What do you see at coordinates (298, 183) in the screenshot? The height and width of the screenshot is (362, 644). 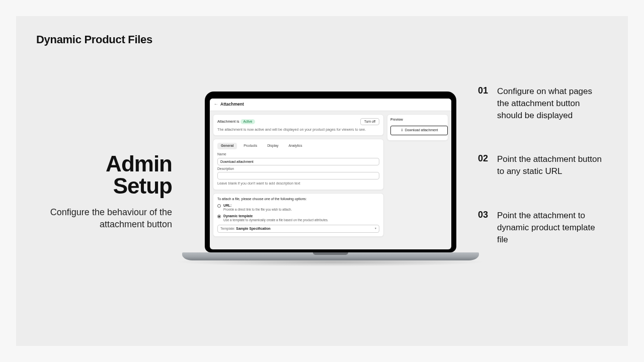 I see `description-helper: Leave blank if you don't want to add des…` at bounding box center [298, 183].